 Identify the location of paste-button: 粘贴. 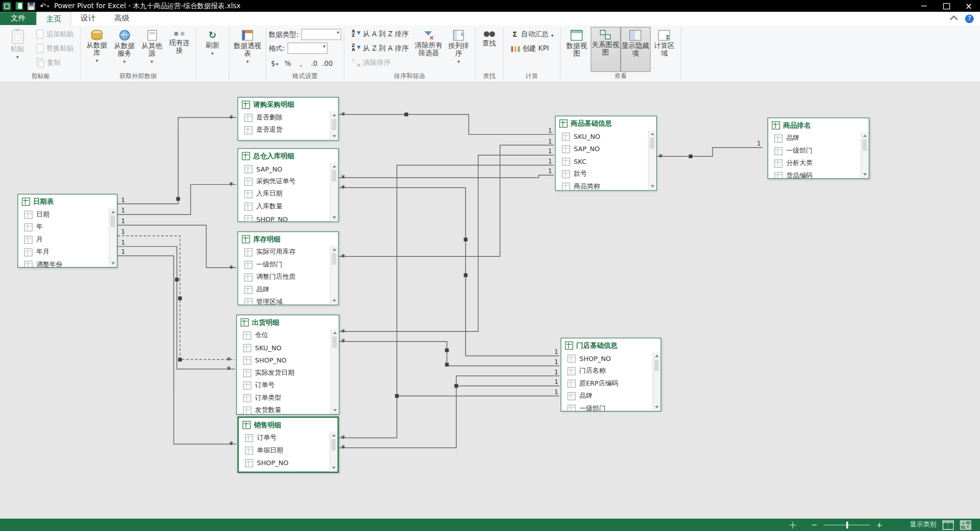
(17, 50).